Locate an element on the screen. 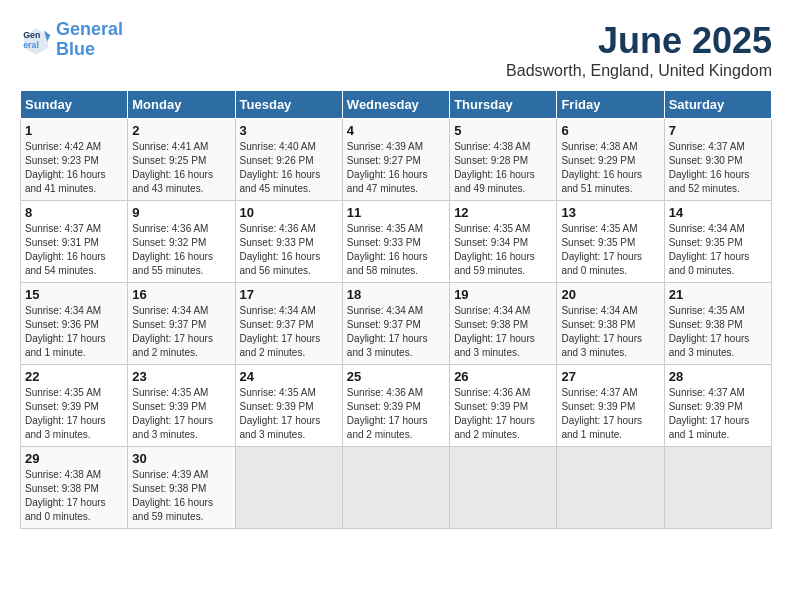 The image size is (792, 612). svg-text: eral is located at coordinates (31, 45).